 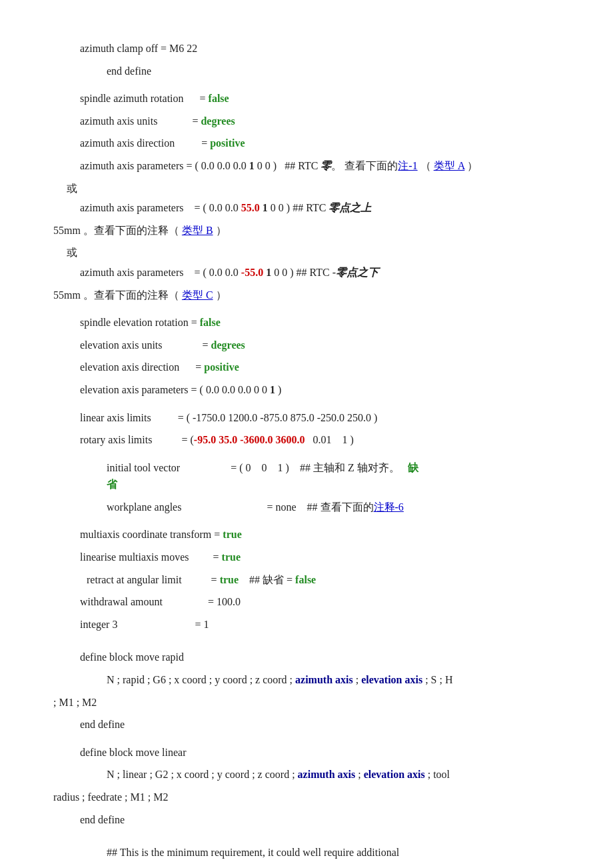 I want to click on elevation-axis-direction-line: elevation axis direction = positive, so click(x=313, y=367).